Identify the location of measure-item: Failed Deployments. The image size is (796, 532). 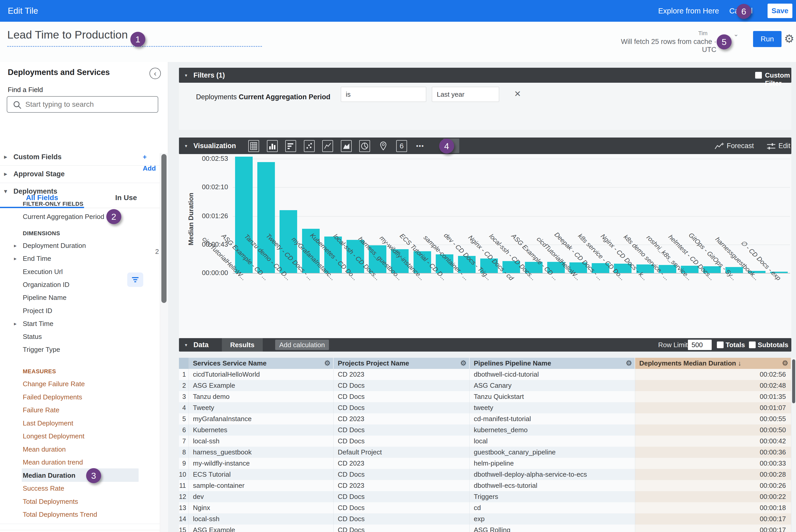
(79, 397).